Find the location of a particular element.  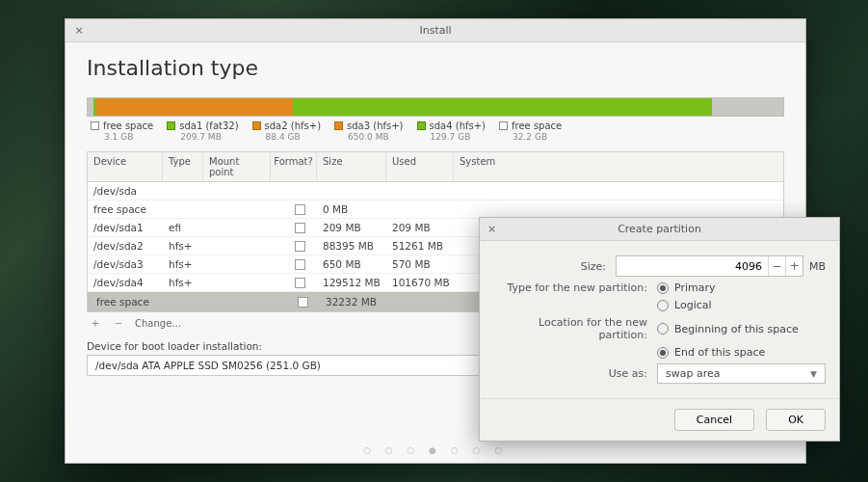

radio-primary-label: Primary is located at coordinates (696, 287).